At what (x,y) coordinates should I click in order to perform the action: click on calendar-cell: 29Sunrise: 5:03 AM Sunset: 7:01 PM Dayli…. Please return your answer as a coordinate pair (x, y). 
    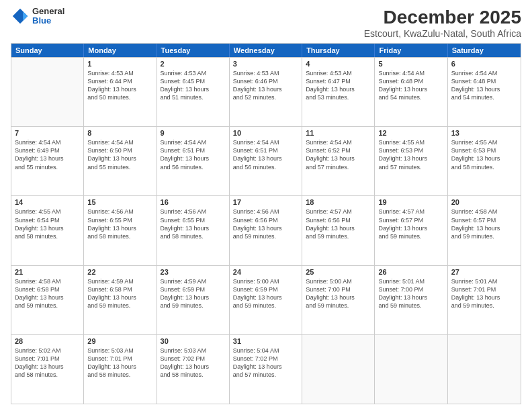
    Looking at the image, I should click on (120, 369).